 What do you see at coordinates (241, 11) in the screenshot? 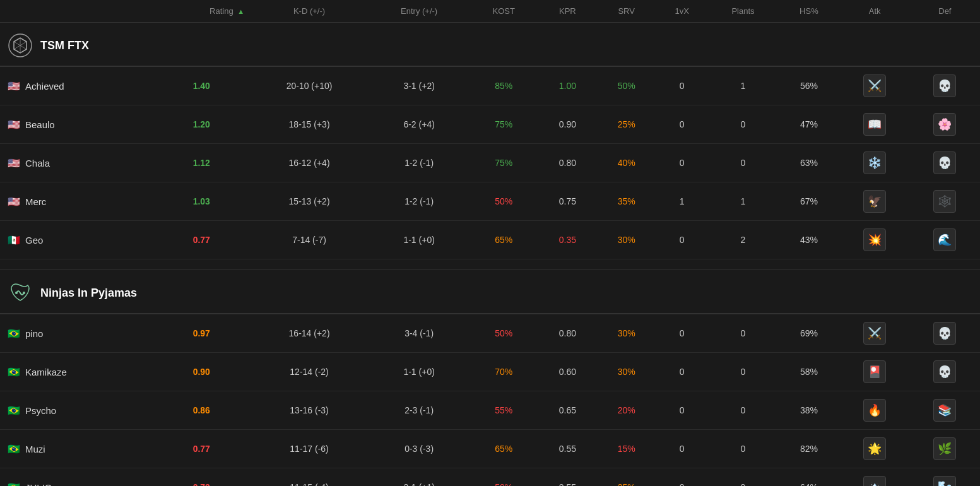
I see `sort-arrow-icon: ▲` at bounding box center [241, 11].